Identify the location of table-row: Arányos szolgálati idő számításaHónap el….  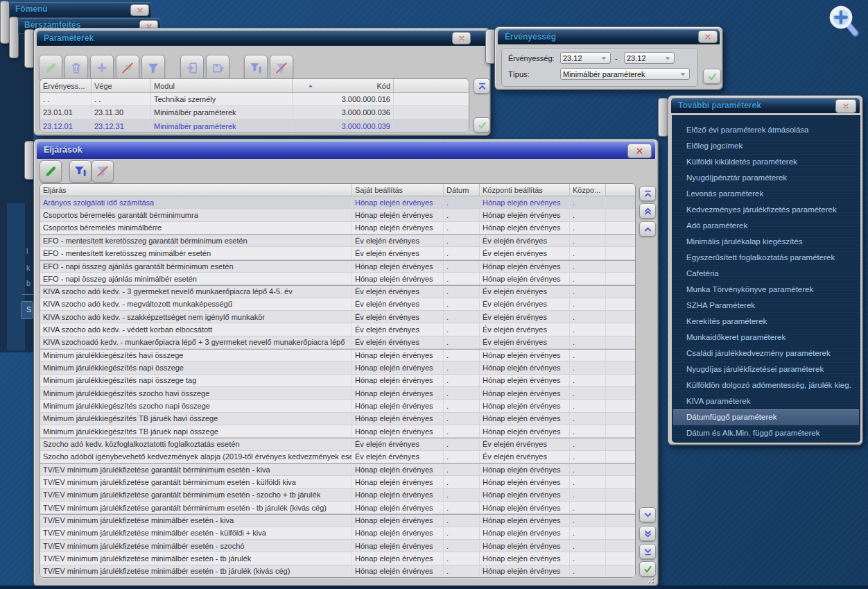
(338, 203).